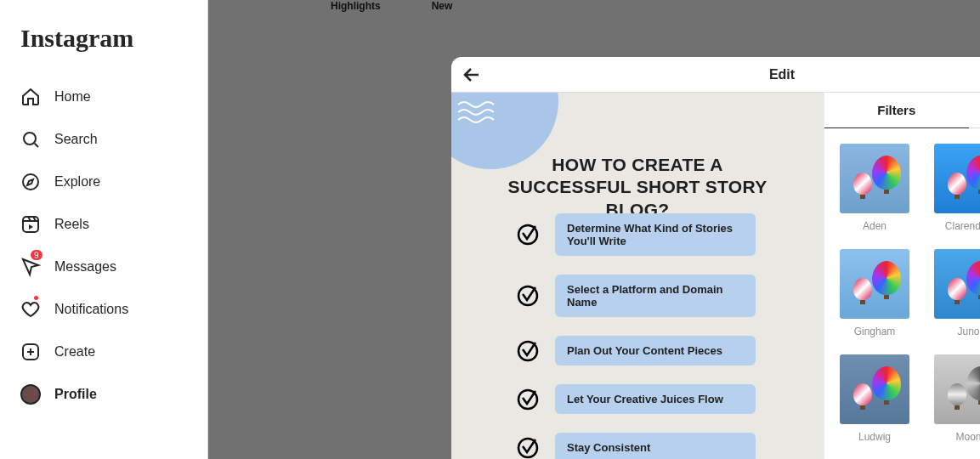 The width and height of the screenshot is (980, 459). What do you see at coordinates (77, 182) in the screenshot?
I see `nav-label: Explore` at bounding box center [77, 182].